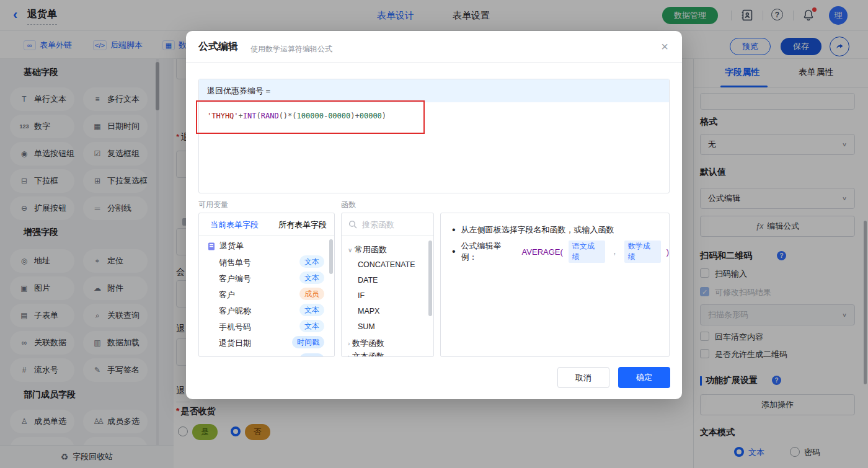  What do you see at coordinates (434, 136) in the screenshot?
I see `formula-editor: 退回优惠券编号 = 'THYHQ'+INT(RAND()*(100000-000…` at bounding box center [434, 136].